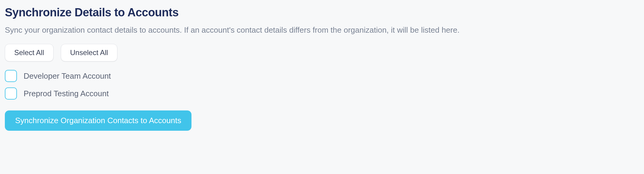 This screenshot has width=644, height=174. I want to click on unselect-all-button: Unselect All, so click(89, 53).